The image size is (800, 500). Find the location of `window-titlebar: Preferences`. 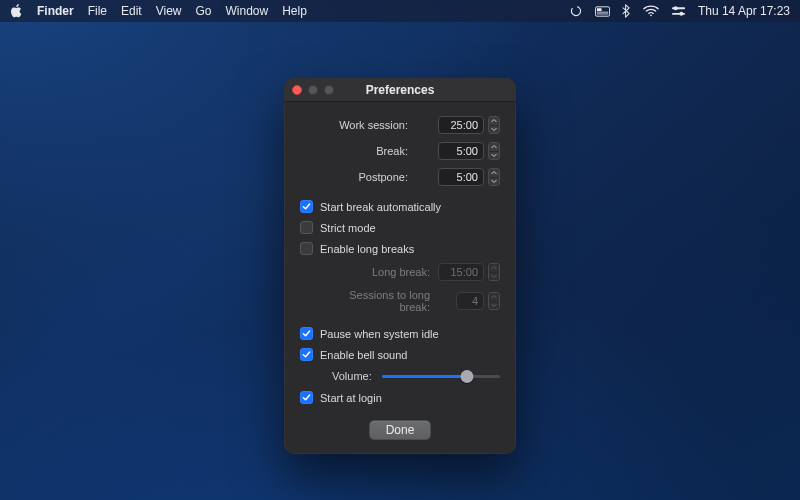

window-titlebar: Preferences is located at coordinates (400, 90).